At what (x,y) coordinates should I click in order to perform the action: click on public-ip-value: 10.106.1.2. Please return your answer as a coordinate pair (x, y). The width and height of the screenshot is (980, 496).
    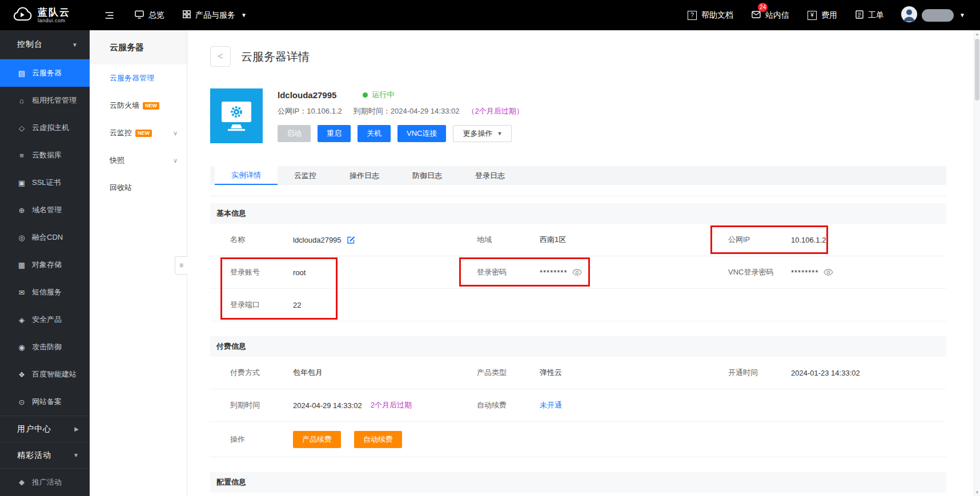
    Looking at the image, I should click on (324, 111).